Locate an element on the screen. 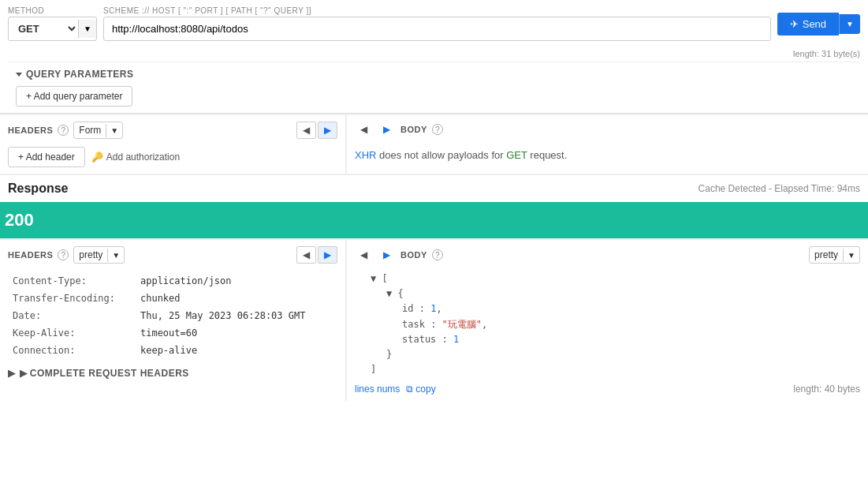 Image resolution: width=868 pixels, height=479 pixels. response-body-help: ? is located at coordinates (438, 255).